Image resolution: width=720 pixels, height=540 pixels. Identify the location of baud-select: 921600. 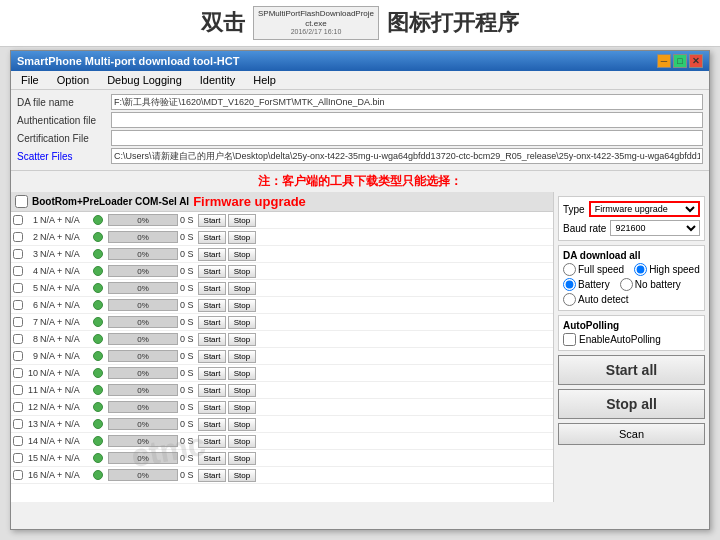
(655, 228).